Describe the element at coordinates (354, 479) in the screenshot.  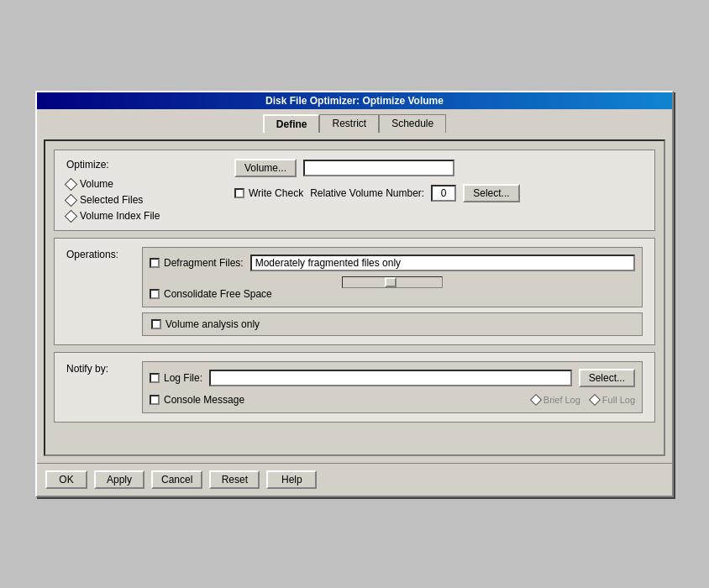
I see `button-bar: OK Apply Cancel Reset Help` at that location.